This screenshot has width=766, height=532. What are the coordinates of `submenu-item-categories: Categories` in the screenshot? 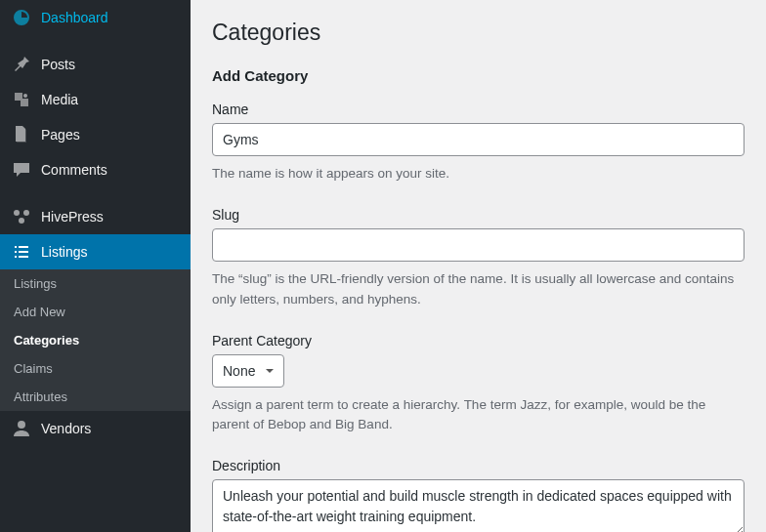 It's located at (96, 340).